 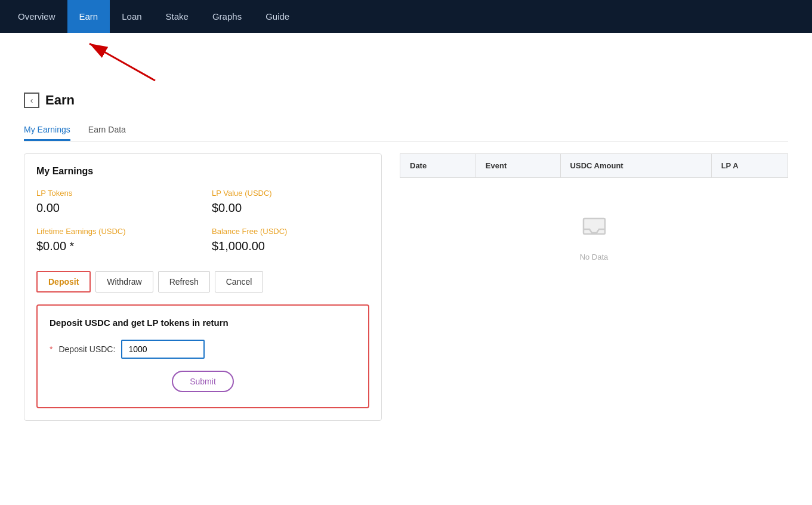 I want to click on col-usdc-amount: USDC Amount, so click(x=636, y=166).